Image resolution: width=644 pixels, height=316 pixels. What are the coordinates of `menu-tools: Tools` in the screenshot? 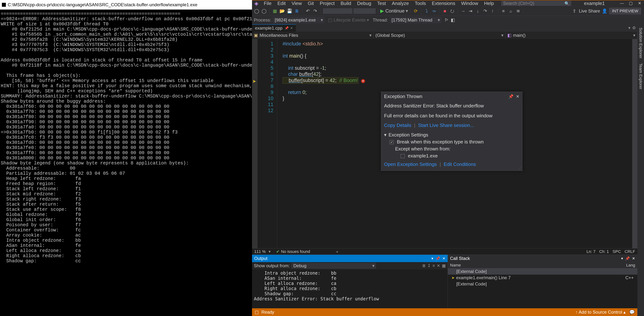 It's located at (420, 3).